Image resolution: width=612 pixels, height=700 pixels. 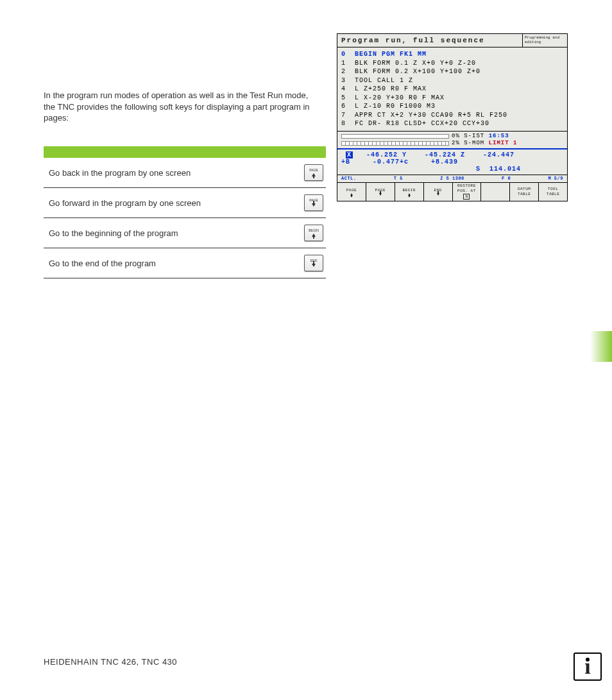 I want to click on table-header, so click(x=185, y=152).